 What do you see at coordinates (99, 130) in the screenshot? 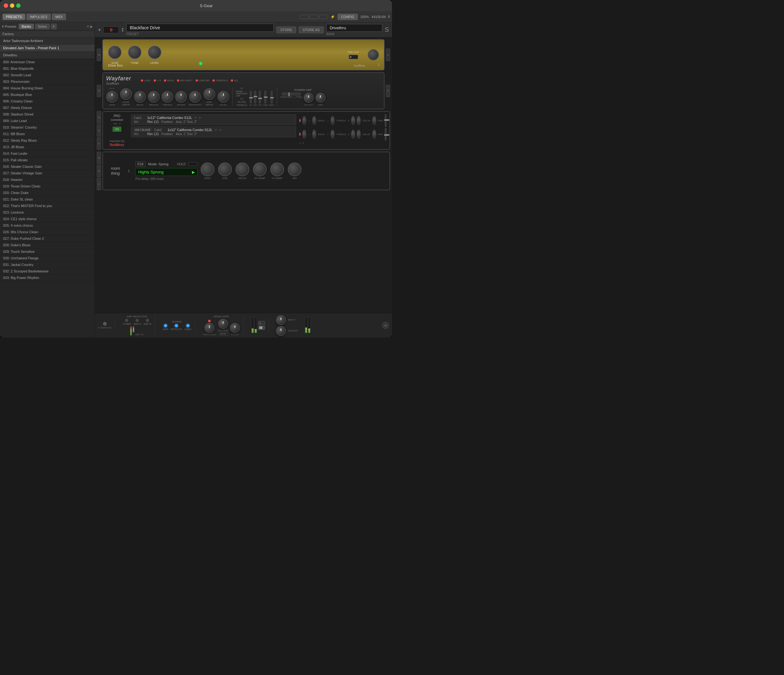
I see `cab-pause-btn: ⏸` at bounding box center [99, 130].